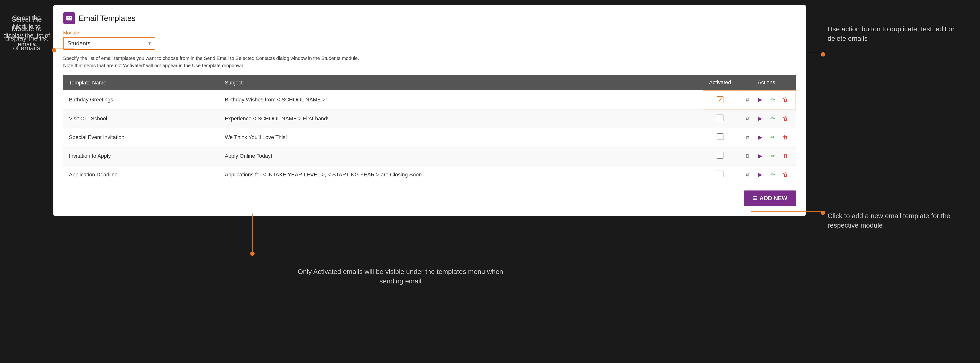  Describe the element at coordinates (69, 18) in the screenshot. I see `email-module-icon` at that location.